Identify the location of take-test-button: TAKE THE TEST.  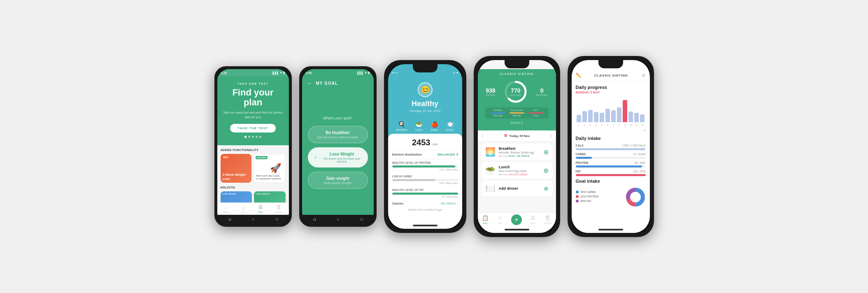
(253, 128).